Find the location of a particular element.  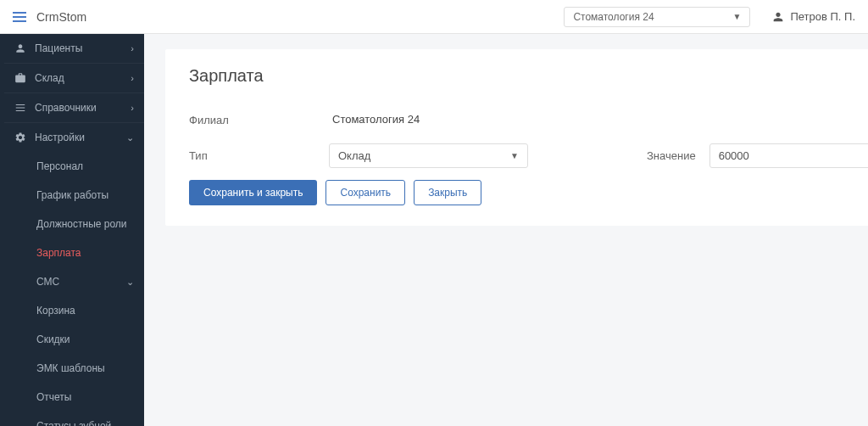

sidebar-item-label: Склад is located at coordinates (49, 78).